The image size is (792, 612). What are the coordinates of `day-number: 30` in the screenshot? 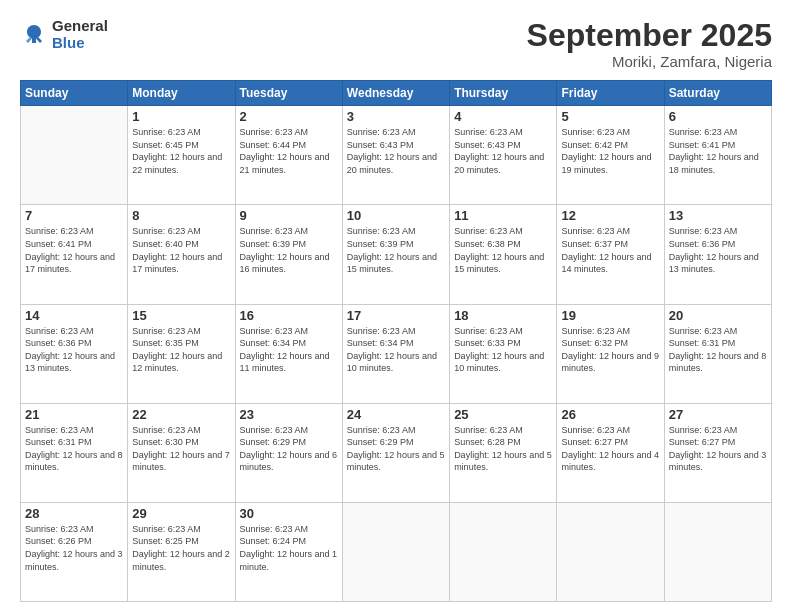 It's located at (289, 514).